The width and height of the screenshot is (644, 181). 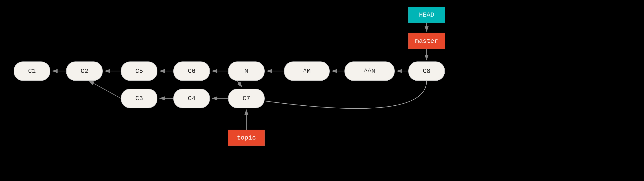 What do you see at coordinates (426, 71) in the screenshot?
I see `commit-c8: C8` at bounding box center [426, 71].